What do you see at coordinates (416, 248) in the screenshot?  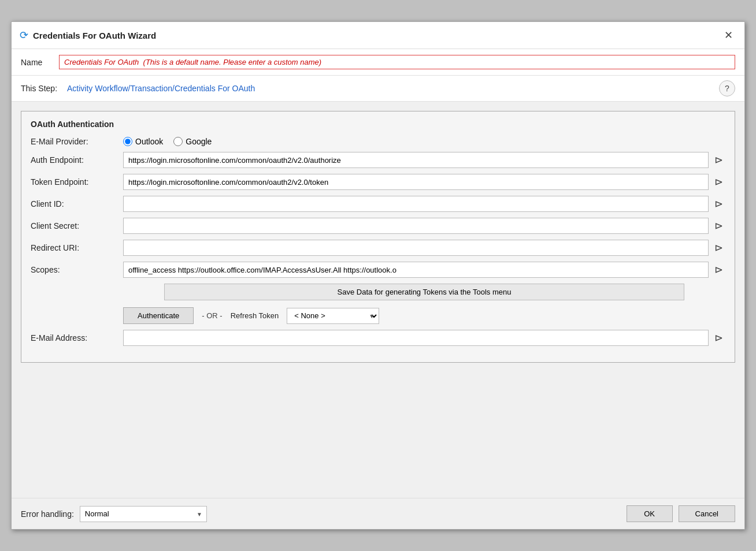 I see `redirect-uri-input` at bounding box center [416, 248].